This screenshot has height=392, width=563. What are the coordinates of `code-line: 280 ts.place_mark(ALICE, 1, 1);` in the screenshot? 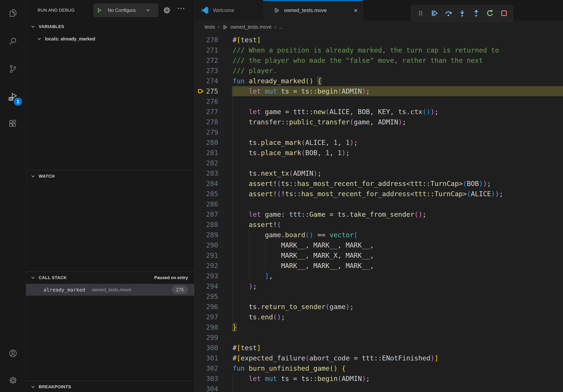 It's located at (379, 143).